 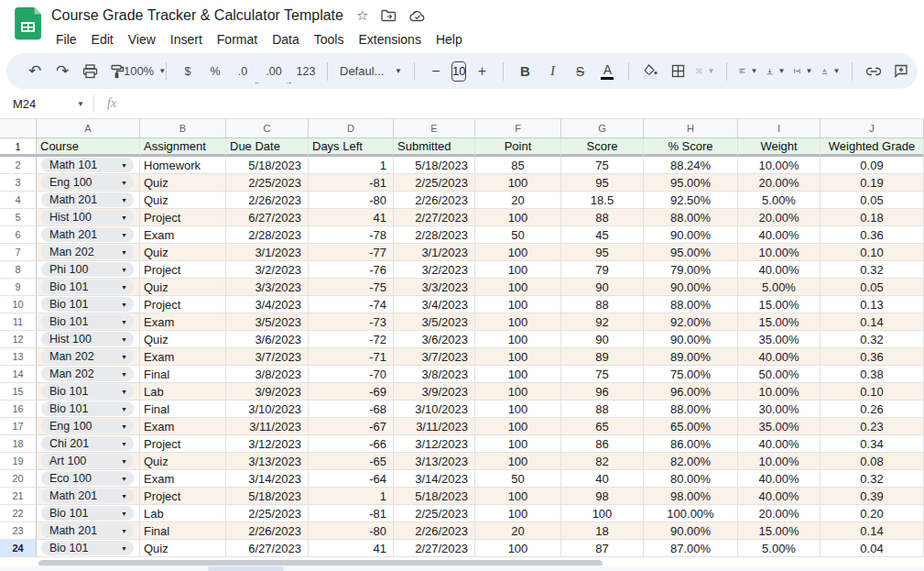 I want to click on increase-font-size-button: +, so click(x=482, y=71).